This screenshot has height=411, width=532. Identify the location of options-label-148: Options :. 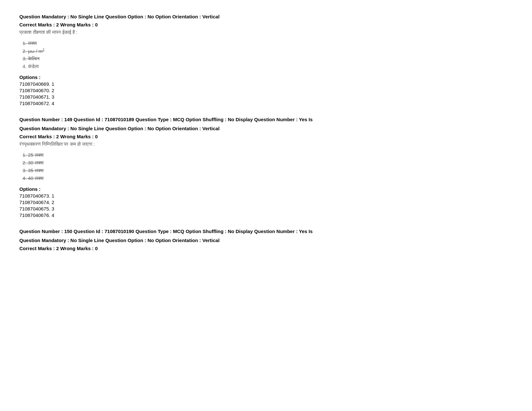
(266, 77).